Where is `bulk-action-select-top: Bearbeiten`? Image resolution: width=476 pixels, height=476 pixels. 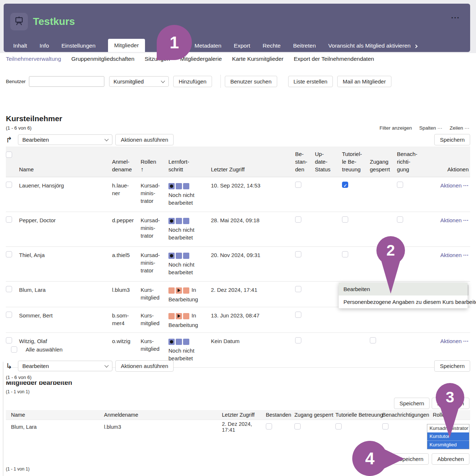
bulk-action-select-top: Bearbeiten is located at coordinates (65, 140).